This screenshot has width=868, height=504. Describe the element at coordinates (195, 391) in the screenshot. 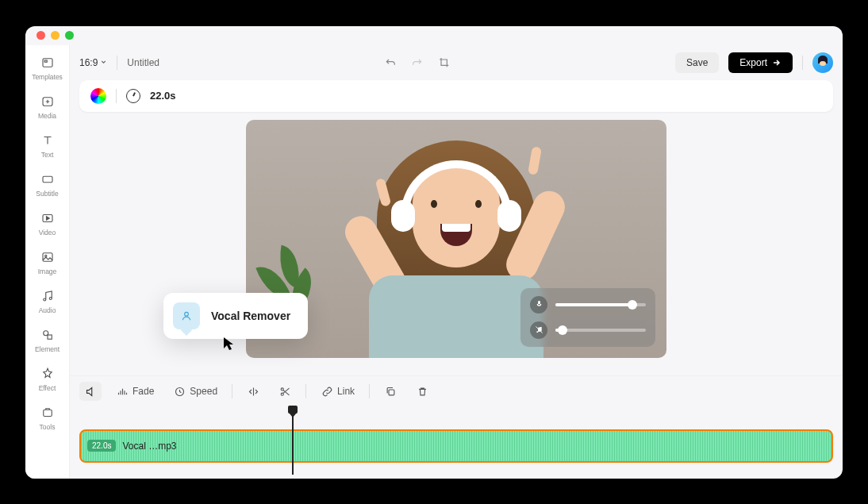

I see `speed-tool: Speed` at that location.